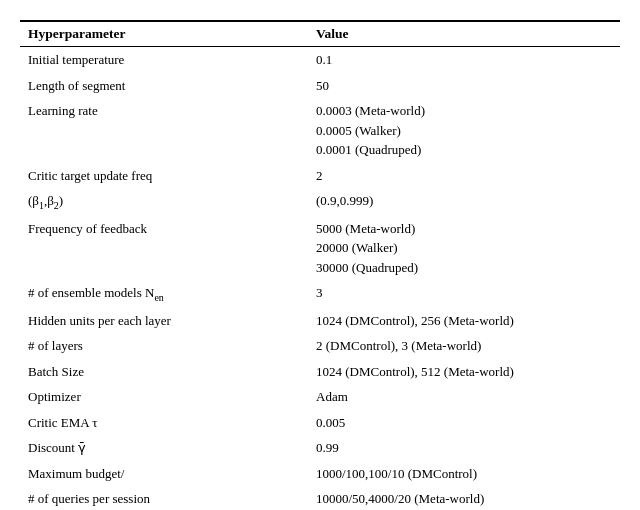  I want to click on table-row: # of queries per session 10000/50,4000/2…, so click(320, 498).